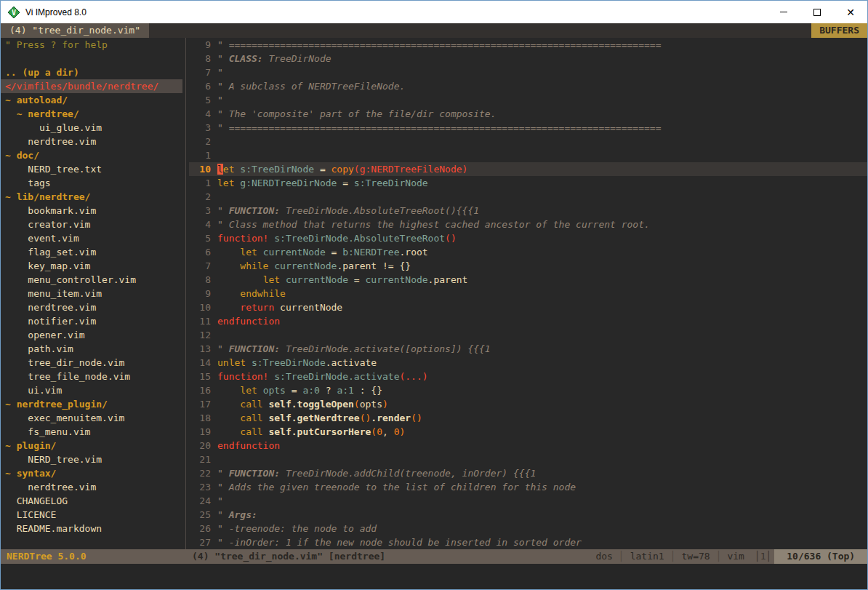  I want to click on code-text: call self.putCursorHere(0, 0), so click(308, 432).